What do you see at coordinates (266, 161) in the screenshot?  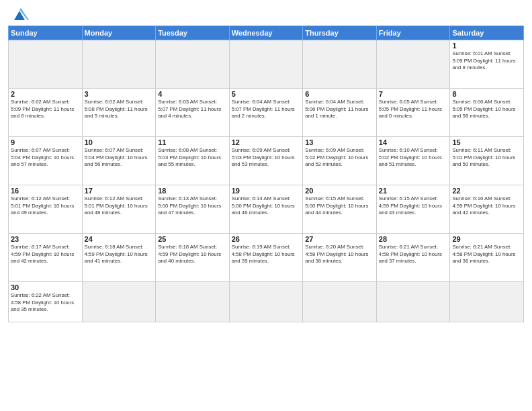 I see `calendar-cell: 12Sunrise: 6:09 AM Sunset: 5:03 PM Dayli…` at bounding box center [266, 161].